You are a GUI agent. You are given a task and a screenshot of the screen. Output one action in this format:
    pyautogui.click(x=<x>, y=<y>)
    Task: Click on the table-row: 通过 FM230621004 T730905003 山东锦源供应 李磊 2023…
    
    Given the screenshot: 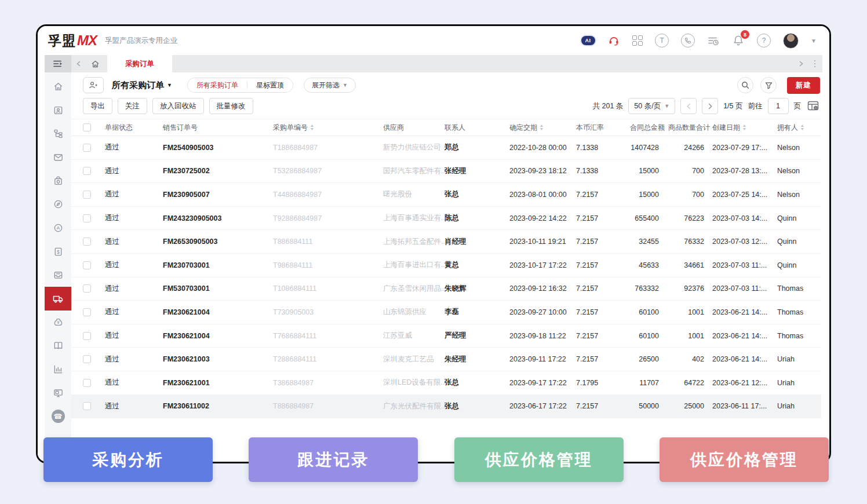 What is the action you would take?
    pyautogui.click(x=446, y=313)
    